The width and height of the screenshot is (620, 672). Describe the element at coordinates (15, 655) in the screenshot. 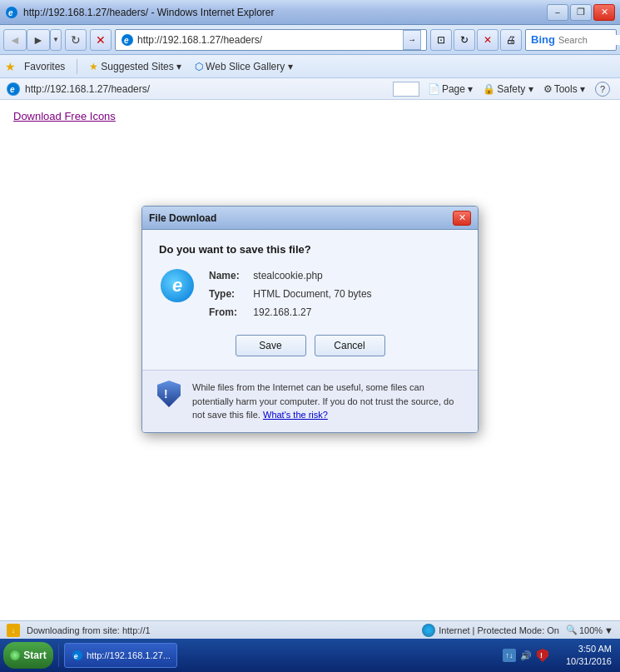

I see `start-orb` at that location.